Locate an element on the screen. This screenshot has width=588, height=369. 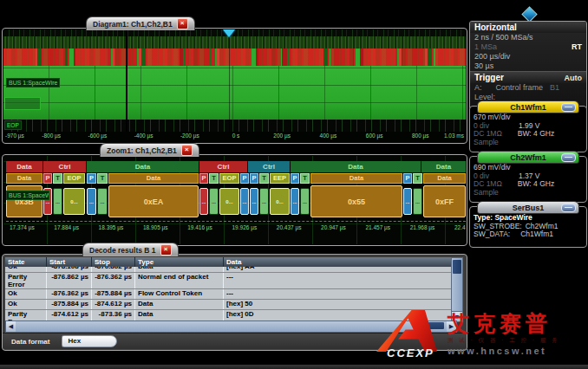
trigger-mode: Auto is located at coordinates (574, 78).